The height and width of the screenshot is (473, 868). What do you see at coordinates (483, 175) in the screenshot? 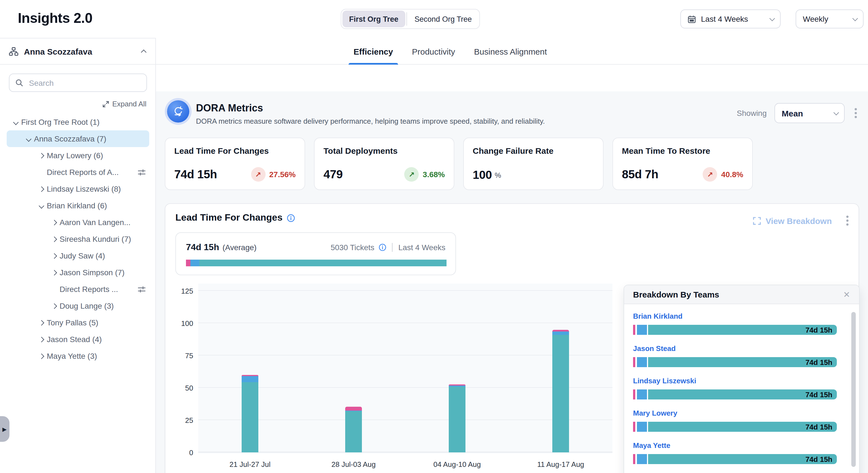
I see `metric-card-value: 100` at bounding box center [483, 175].